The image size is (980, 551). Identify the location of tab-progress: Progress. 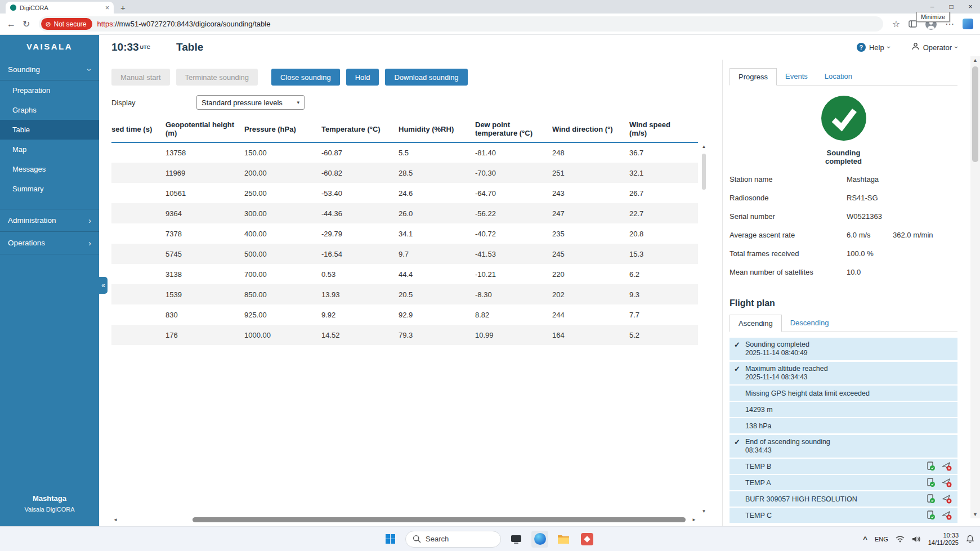
(753, 77).